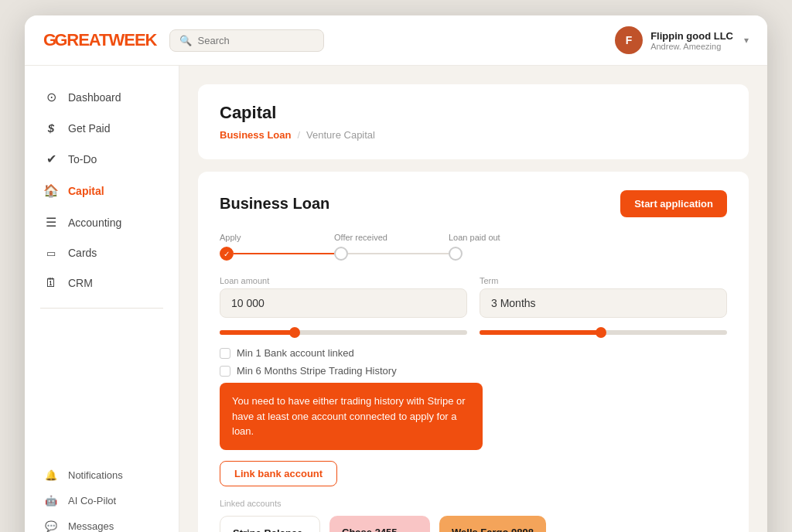 The width and height of the screenshot is (792, 532). What do you see at coordinates (360, 237) in the screenshot?
I see `step-offer-label: Offer received` at bounding box center [360, 237].